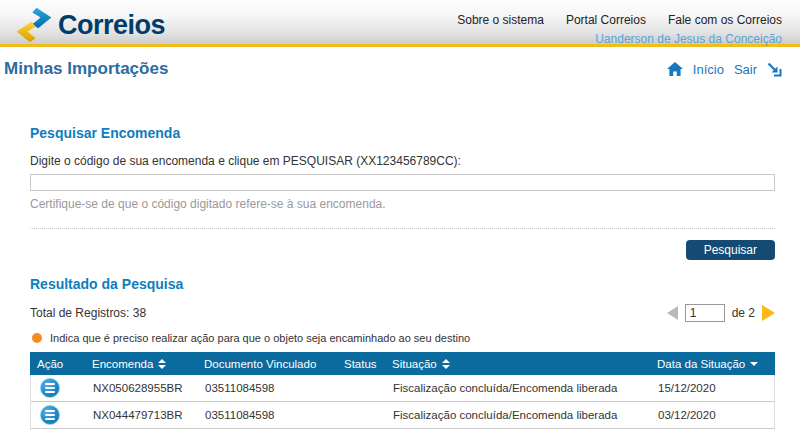  What do you see at coordinates (267, 364) in the screenshot?
I see `column-header-documento-vinculado: Documento Vinculado` at bounding box center [267, 364].